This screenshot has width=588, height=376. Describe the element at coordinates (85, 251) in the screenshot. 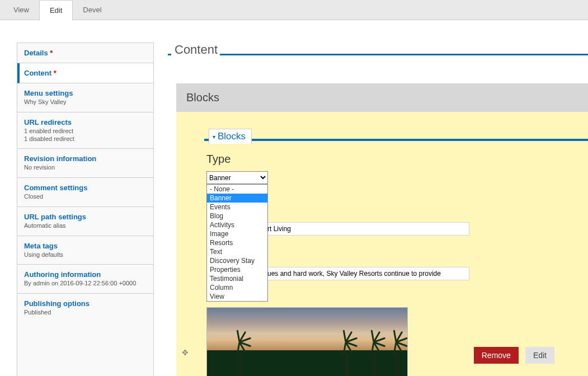

I see `sidebar-item-meta-tags: Meta tags Using defaults` at that location.